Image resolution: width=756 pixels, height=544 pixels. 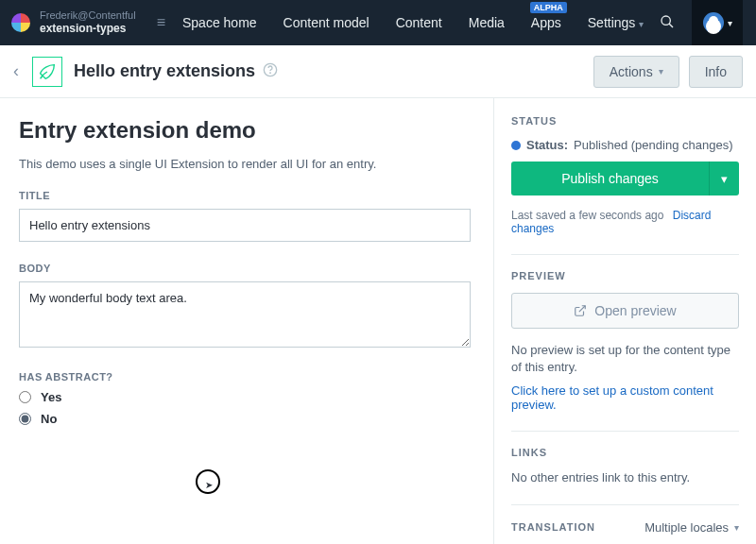 What do you see at coordinates (653, 145) in the screenshot?
I see `status-value: Published (pending changes)` at bounding box center [653, 145].